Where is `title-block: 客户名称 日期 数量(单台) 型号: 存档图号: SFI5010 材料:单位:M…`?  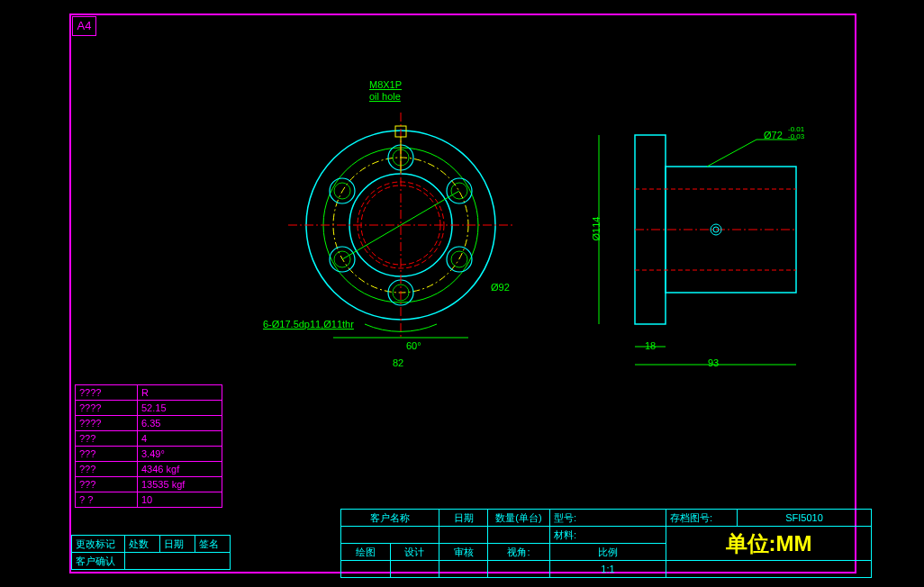
title-block: 客户名称 日期 数量(单台) 型号: 存档图号: SFI5010 材料:单位:M… is located at coordinates (606, 544).